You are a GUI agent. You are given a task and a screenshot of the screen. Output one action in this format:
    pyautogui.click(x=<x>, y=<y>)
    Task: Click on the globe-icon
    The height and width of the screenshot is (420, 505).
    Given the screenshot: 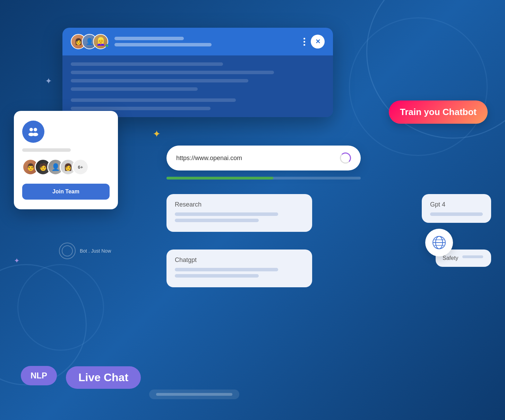 What is the action you would take?
    pyautogui.click(x=439, y=243)
    